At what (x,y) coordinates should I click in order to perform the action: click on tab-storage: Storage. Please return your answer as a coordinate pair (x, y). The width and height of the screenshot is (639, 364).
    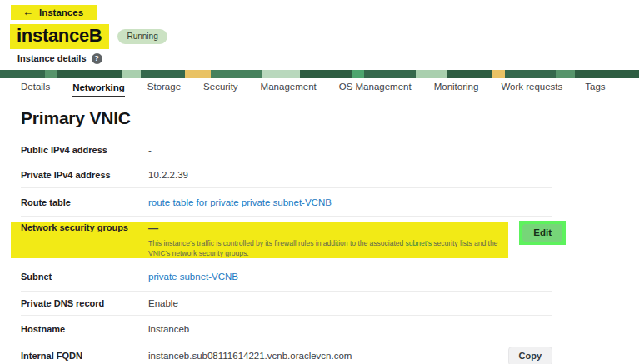
    Looking at the image, I should click on (164, 89).